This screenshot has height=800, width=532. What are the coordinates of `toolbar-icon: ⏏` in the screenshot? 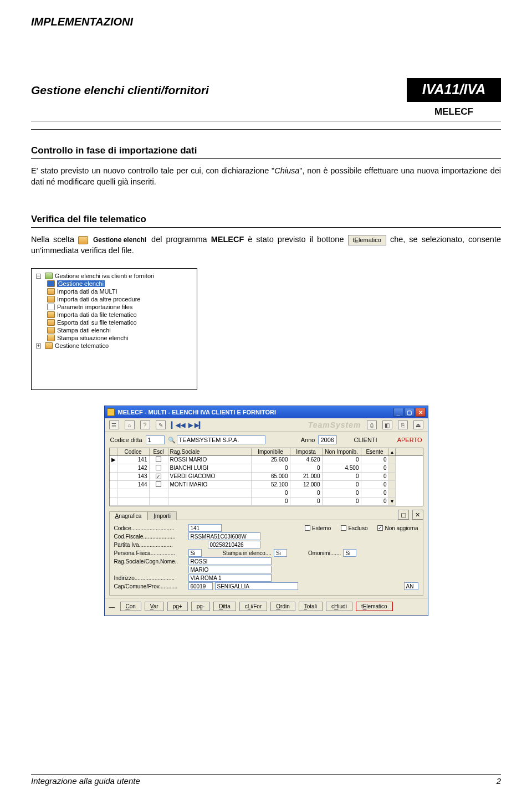 It's located at (418, 425).